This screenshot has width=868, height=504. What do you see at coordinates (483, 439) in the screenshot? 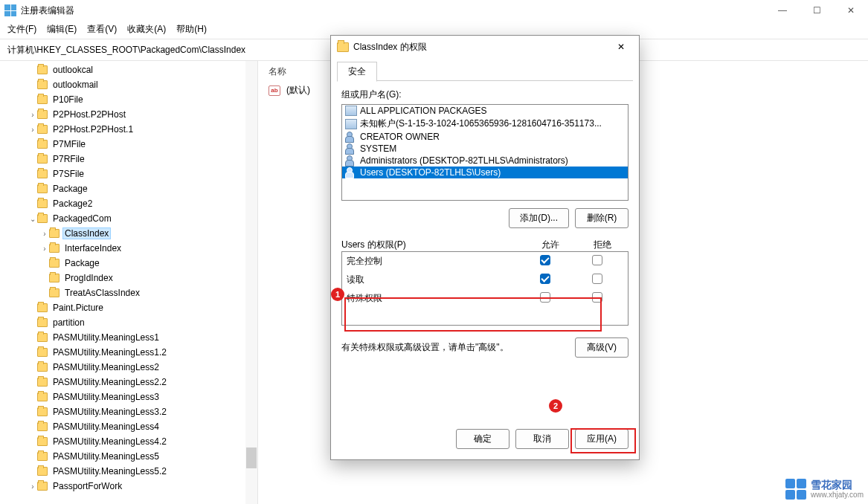
I see `ok-button: 确定` at bounding box center [483, 439].